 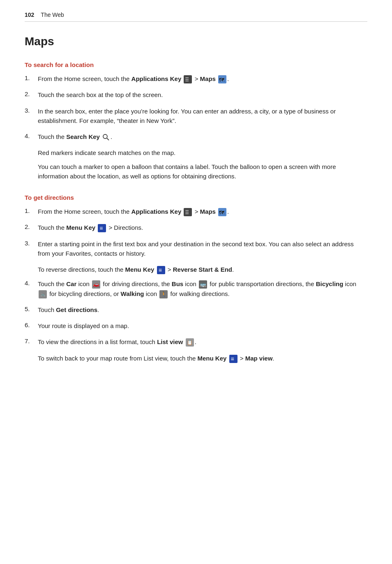 What do you see at coordinates (132, 294) in the screenshot?
I see `bold-walking: Walking` at bounding box center [132, 294].